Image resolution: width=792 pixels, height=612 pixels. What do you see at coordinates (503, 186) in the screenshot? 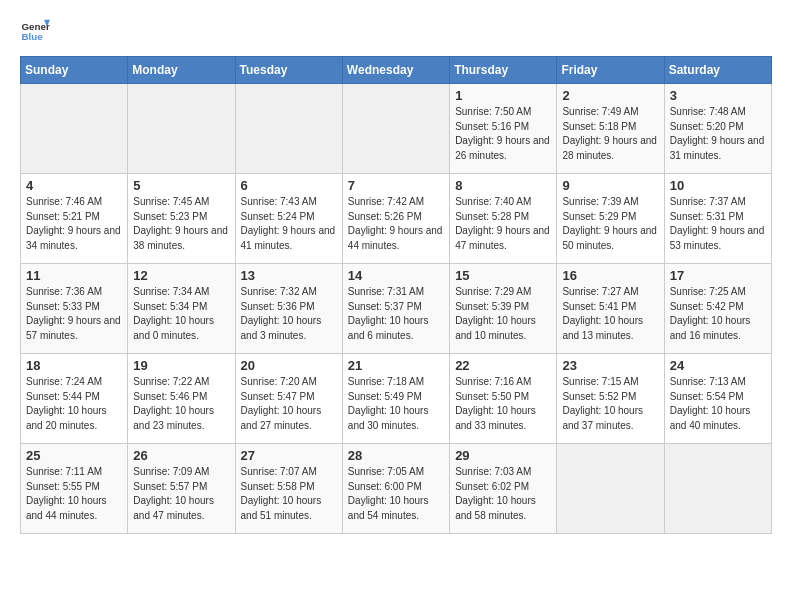
I see `day-number: 8` at bounding box center [503, 186].